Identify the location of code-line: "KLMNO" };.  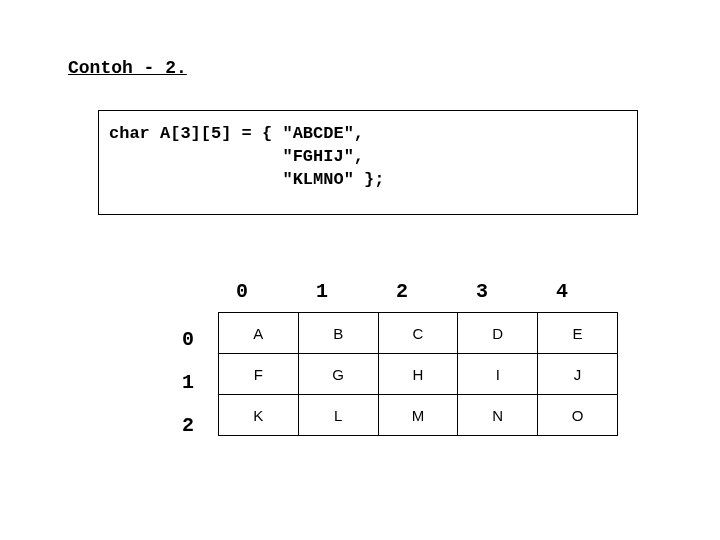
(246, 180).